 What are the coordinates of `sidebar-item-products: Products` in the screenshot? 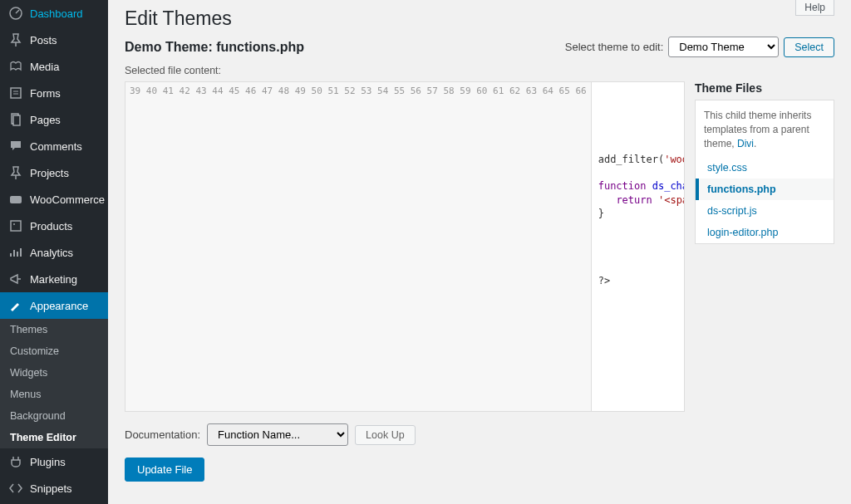 It's located at (54, 226).